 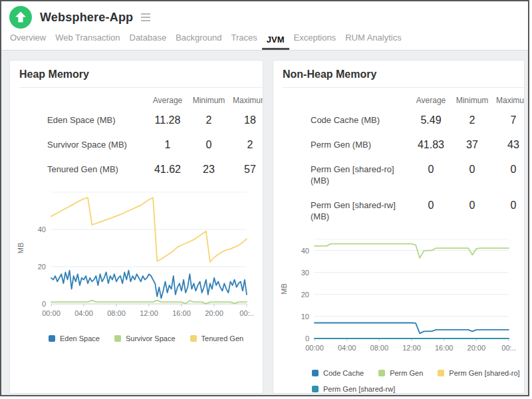 What do you see at coordinates (21, 17) in the screenshot?
I see `app-status-icon` at bounding box center [21, 17].